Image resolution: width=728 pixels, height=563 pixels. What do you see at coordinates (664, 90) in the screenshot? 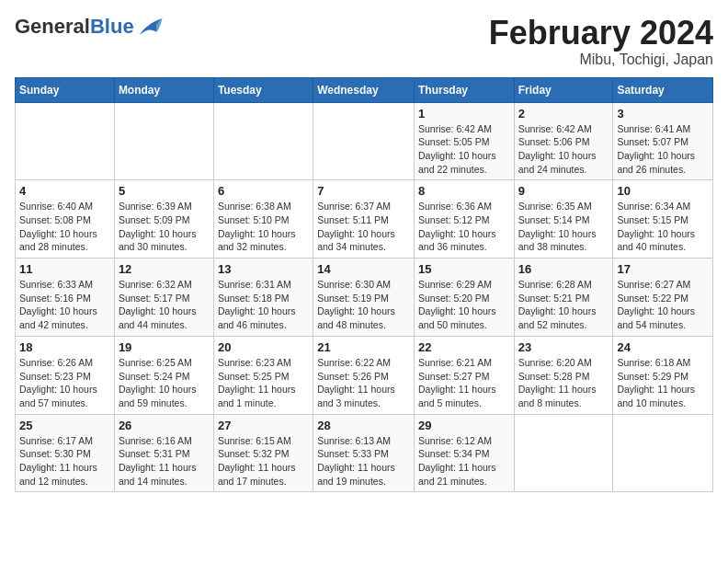
I see `weekday-header-saturday: Saturday` at bounding box center [664, 90].